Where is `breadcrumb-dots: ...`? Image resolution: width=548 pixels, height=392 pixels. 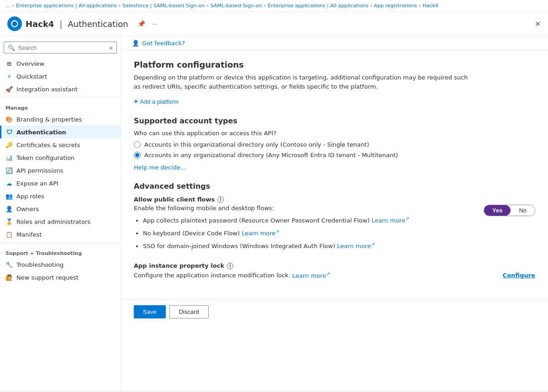
breadcrumb-dots: ... is located at coordinates (8, 5).